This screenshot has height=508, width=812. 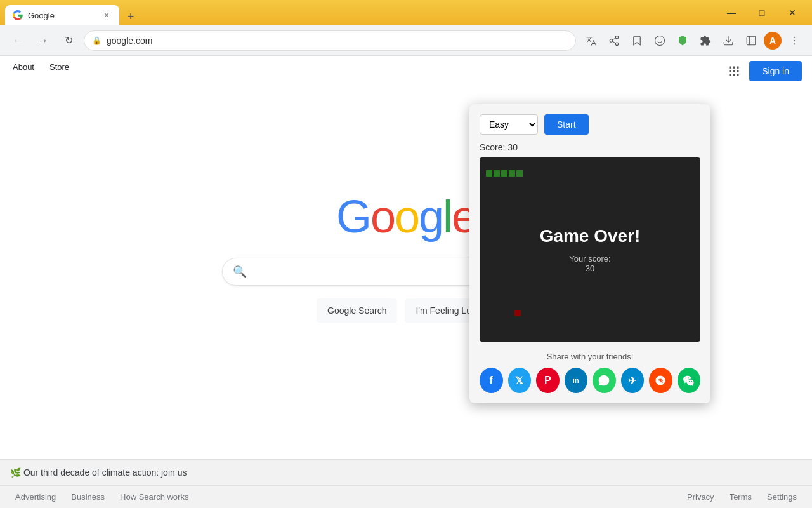 What do you see at coordinates (566, 124) in the screenshot?
I see `start-button: Start` at bounding box center [566, 124].